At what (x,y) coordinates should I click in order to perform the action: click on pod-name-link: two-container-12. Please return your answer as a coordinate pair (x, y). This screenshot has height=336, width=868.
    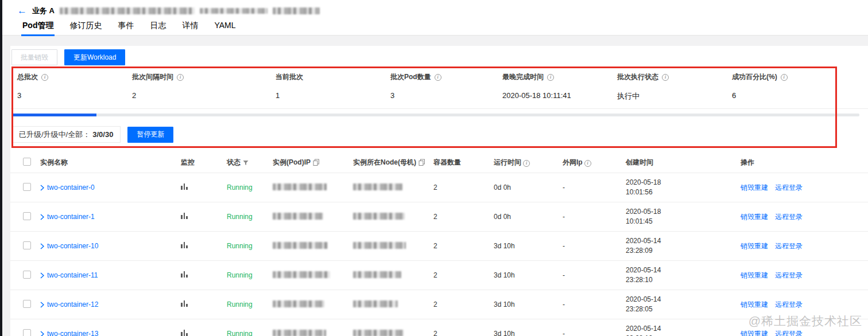
    Looking at the image, I should click on (106, 304).